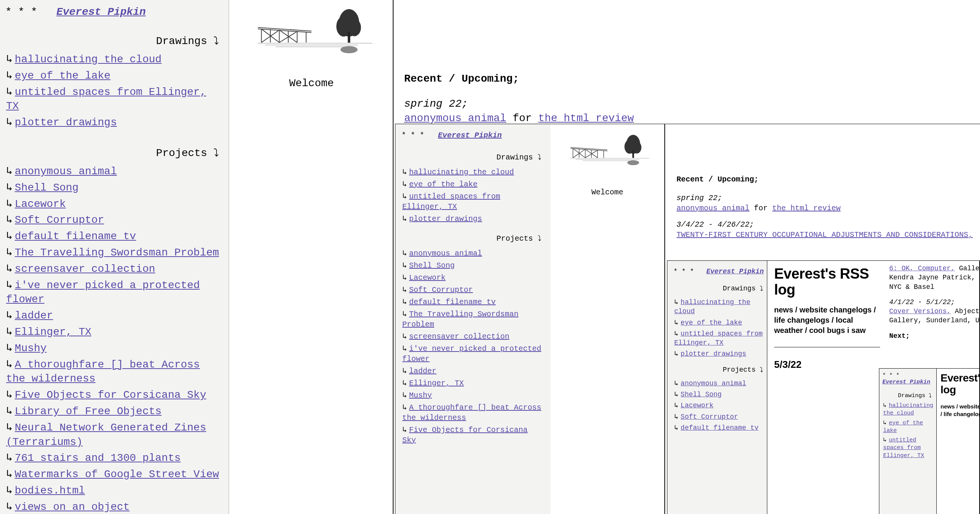  What do you see at coordinates (98, 458) in the screenshot?
I see `nav-link: 761 stairs and 1300 plants` at bounding box center [98, 458].